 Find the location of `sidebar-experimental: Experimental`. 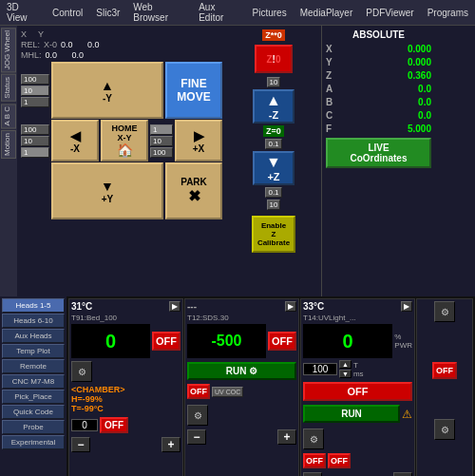

sidebar-experimental: Experimental is located at coordinates (33, 443).